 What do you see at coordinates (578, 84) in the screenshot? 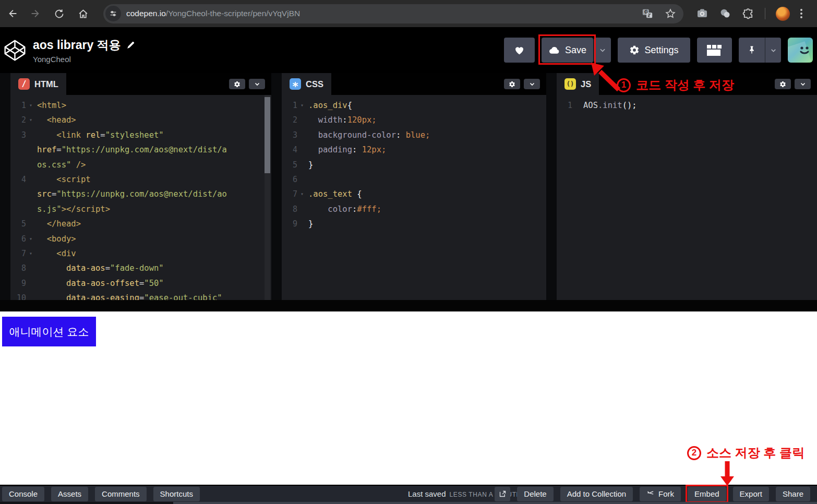
I see `tab-js: () JS` at bounding box center [578, 84].